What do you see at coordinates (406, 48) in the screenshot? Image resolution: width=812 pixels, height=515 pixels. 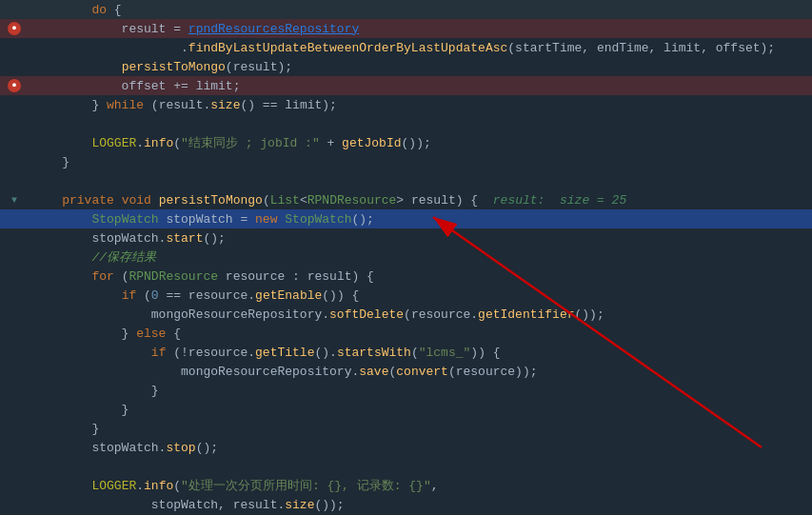 I see `code-line: .findByLastUpdateBetweenOrderByLastUpdat…` at bounding box center [406, 48].